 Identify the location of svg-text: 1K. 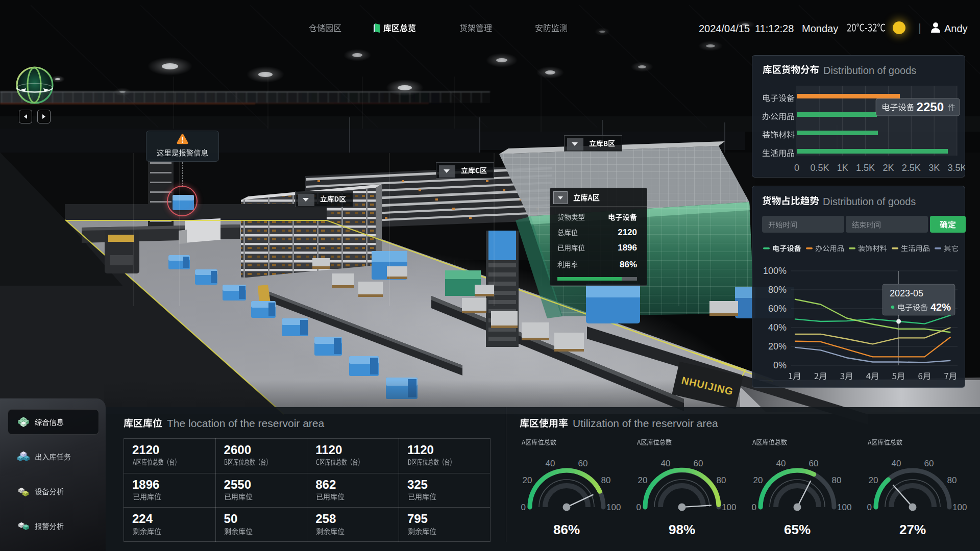
(843, 168).